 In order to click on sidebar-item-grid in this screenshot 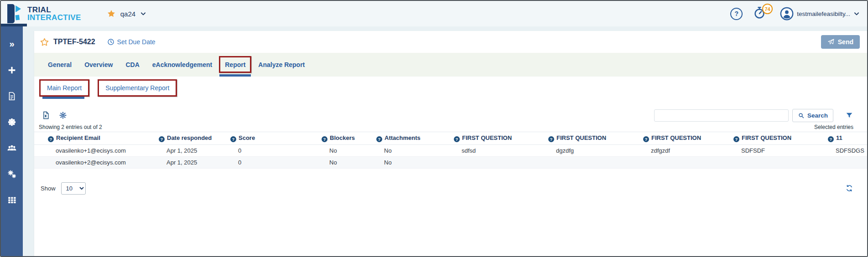, I will do `click(12, 200)`.